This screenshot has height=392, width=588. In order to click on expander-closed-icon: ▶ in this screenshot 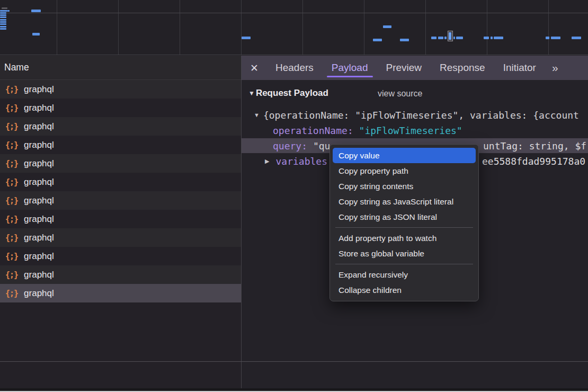, I will do `click(267, 161)`.